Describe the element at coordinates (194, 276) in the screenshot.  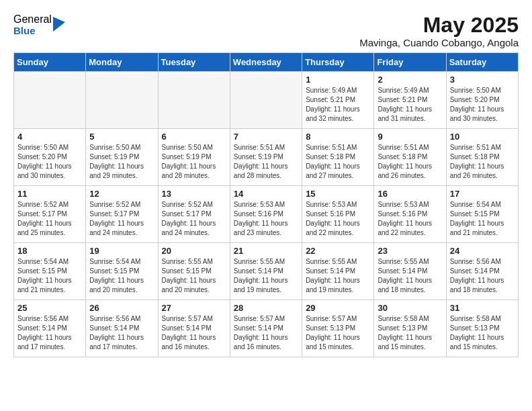
I see `day-info: Sunrise: 5:55 AM Sunset: 5:15 PM Dayligh…` at that location.